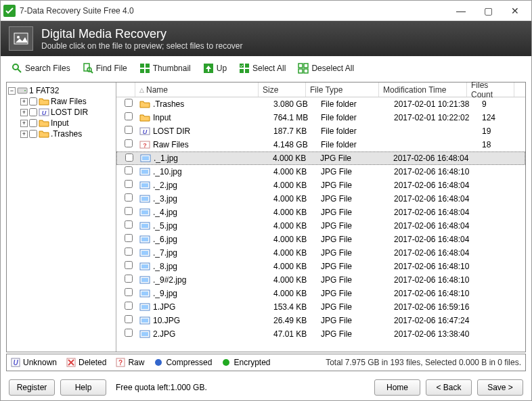 Image resolution: width=532 pixels, height=401 pixels. I want to click on table-row: Input764.1 MBFile folder2017-02-01 10:22…, so click(321, 118).